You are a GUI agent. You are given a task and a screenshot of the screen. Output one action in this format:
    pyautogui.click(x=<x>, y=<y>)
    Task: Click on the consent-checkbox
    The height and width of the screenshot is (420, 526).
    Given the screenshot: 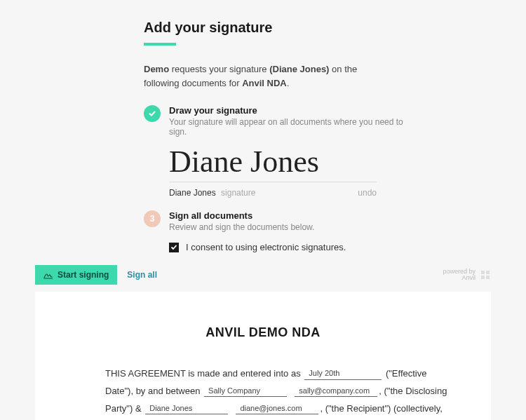 What is the action you would take?
    pyautogui.click(x=174, y=248)
    